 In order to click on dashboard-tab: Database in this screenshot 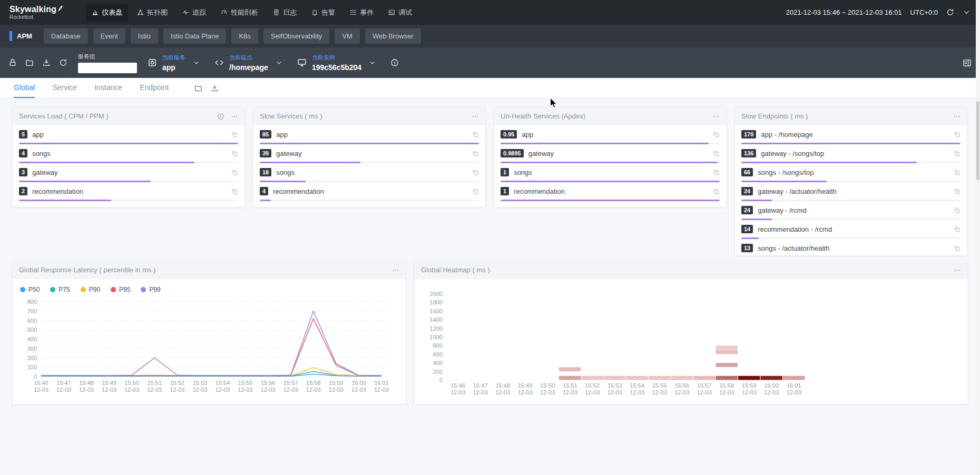, I will do `click(66, 36)`.